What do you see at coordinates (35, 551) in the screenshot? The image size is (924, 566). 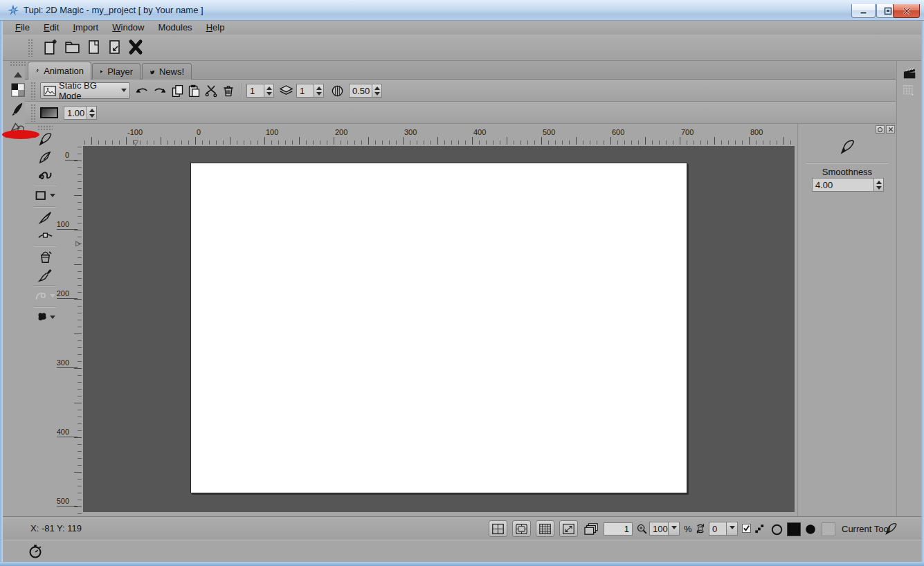 I see `timeline-dock-button` at bounding box center [35, 551].